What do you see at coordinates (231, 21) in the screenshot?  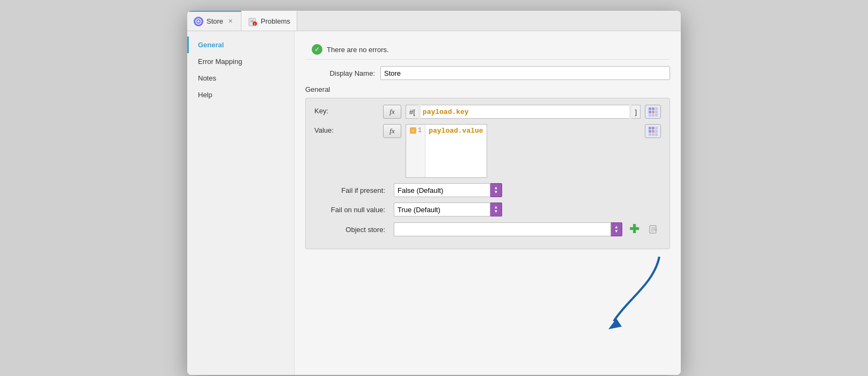 I see `tab-store-close: ✕` at bounding box center [231, 21].